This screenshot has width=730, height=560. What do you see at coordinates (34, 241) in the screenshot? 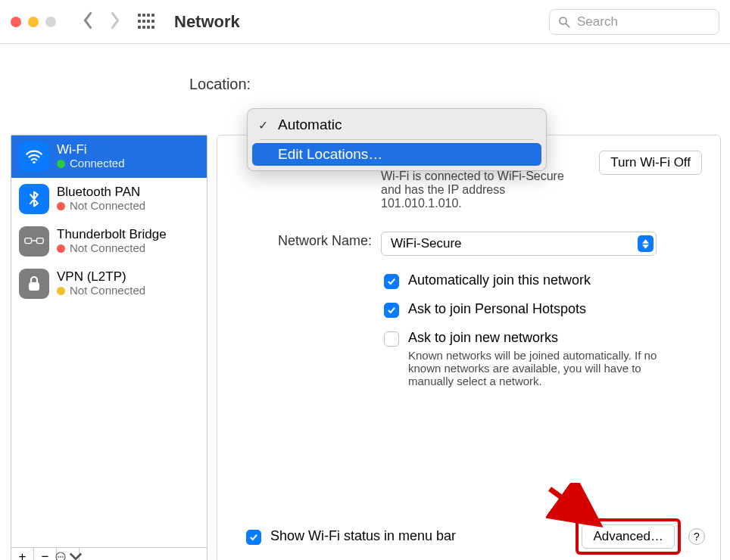
I see `thunderbolt-bridge-icon` at bounding box center [34, 241].